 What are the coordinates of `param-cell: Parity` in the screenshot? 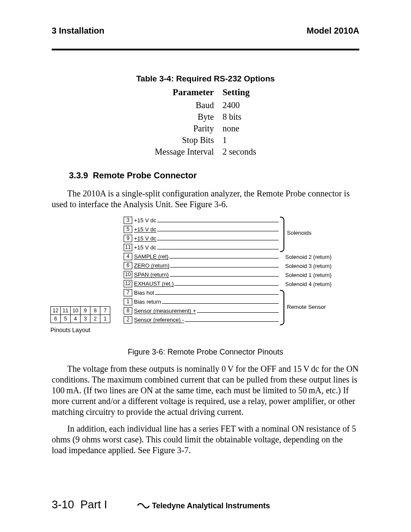 It's located at (184, 128).